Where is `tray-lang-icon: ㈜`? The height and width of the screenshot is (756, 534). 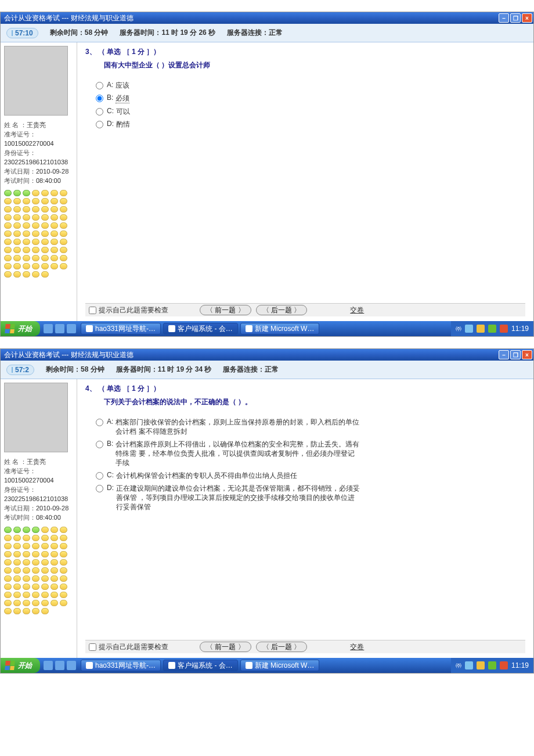
tray-lang-icon: ㈜ is located at coordinates (459, 665).